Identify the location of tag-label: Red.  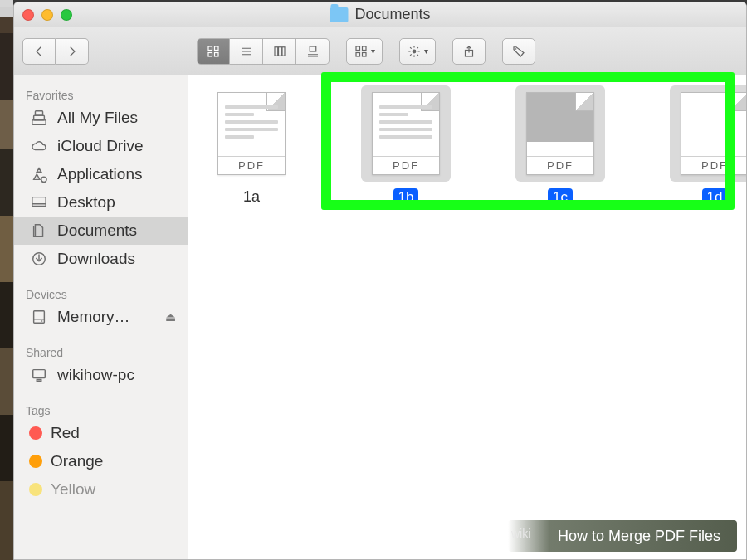
(65, 433).